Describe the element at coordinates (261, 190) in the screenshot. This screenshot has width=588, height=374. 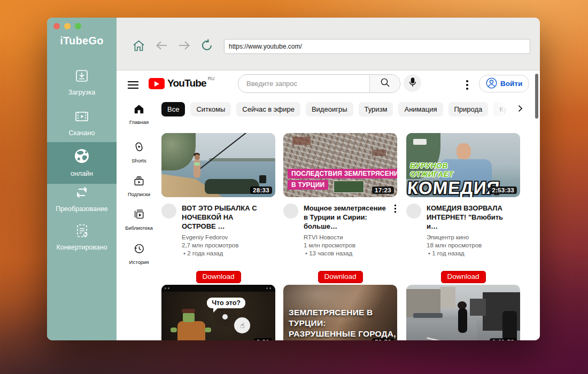
I see `duration-badge: 28:33` at that location.